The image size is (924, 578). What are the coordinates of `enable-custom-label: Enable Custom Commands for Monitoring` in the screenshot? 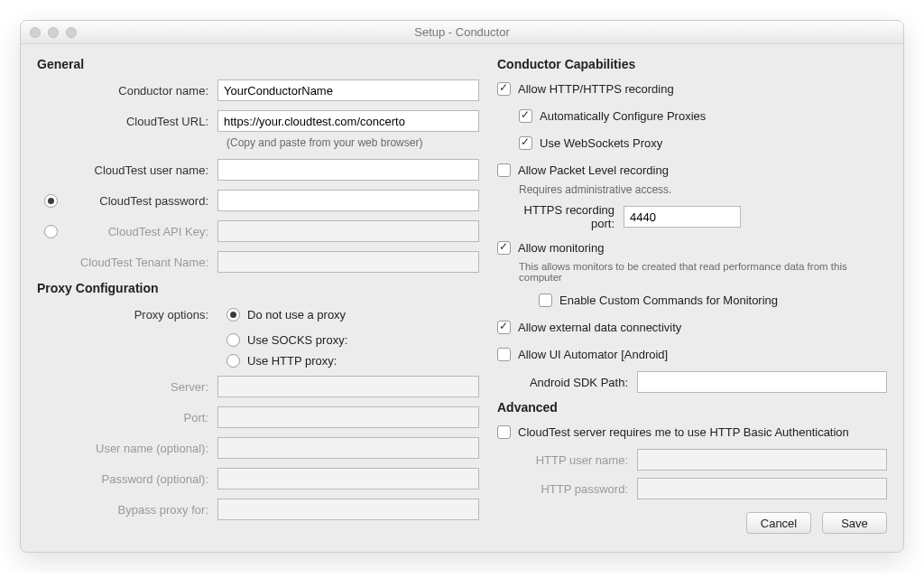 It's located at (669, 300).